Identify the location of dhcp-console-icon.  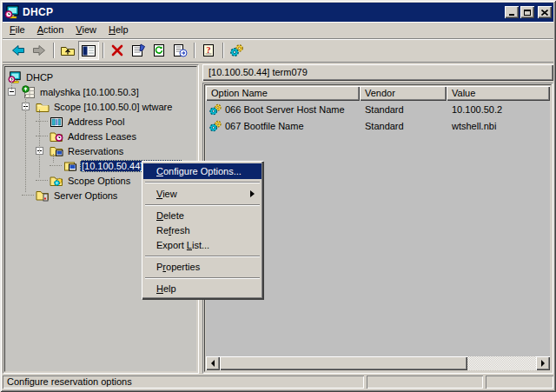
(15, 77).